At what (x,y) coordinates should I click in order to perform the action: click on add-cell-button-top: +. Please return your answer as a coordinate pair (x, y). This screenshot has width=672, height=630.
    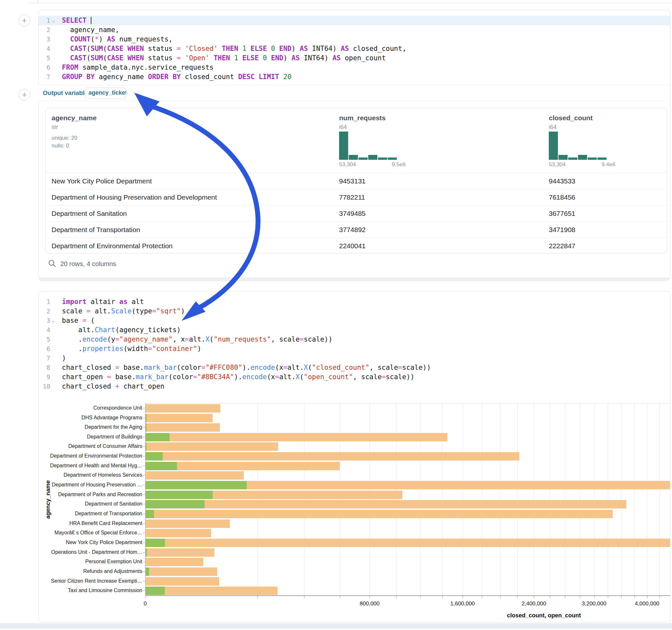
    Looking at the image, I should click on (24, 20).